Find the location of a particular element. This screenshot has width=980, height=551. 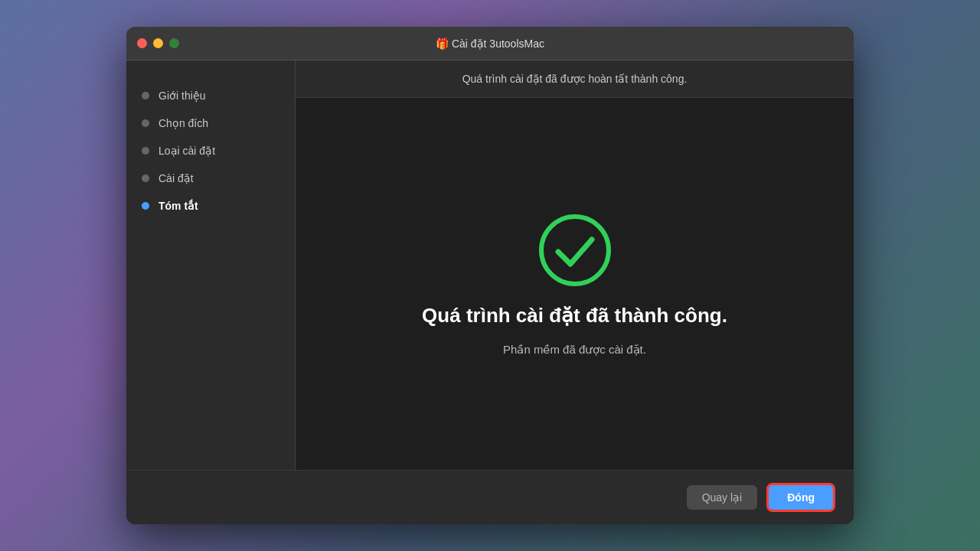

close-button: Đóng is located at coordinates (801, 497).